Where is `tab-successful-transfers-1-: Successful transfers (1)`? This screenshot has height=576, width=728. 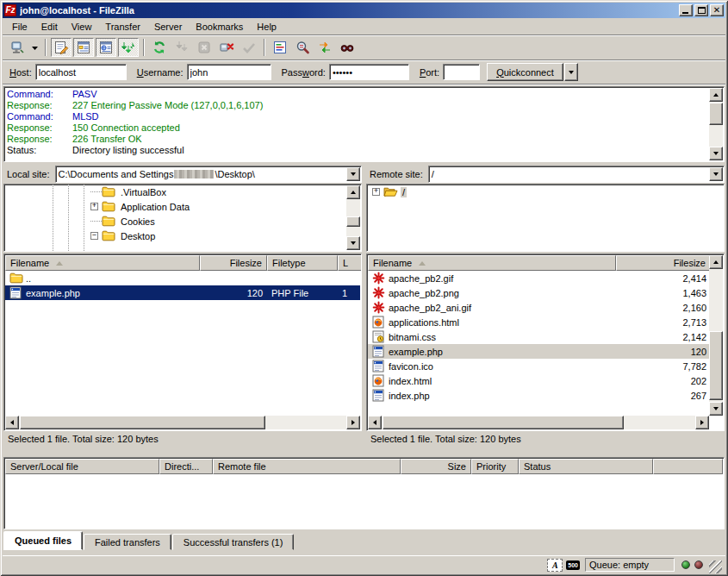 tab-successful-transfers-1-: Successful transfers (1) is located at coordinates (233, 542).